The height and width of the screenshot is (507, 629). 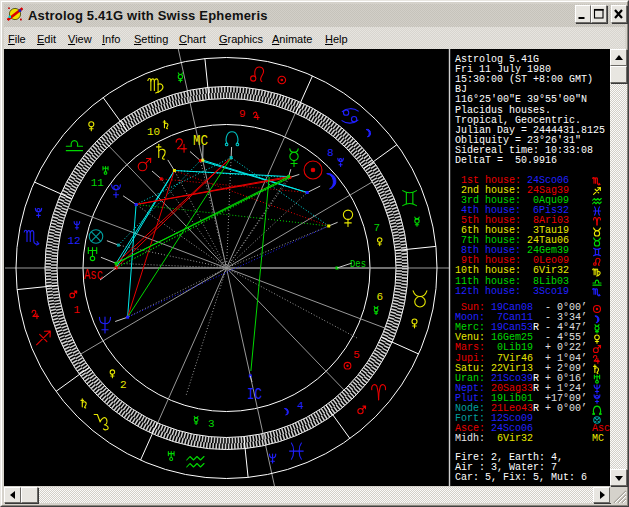 What do you see at coordinates (74, 241) in the screenshot?
I see `svg-text: 12` at bounding box center [74, 241].